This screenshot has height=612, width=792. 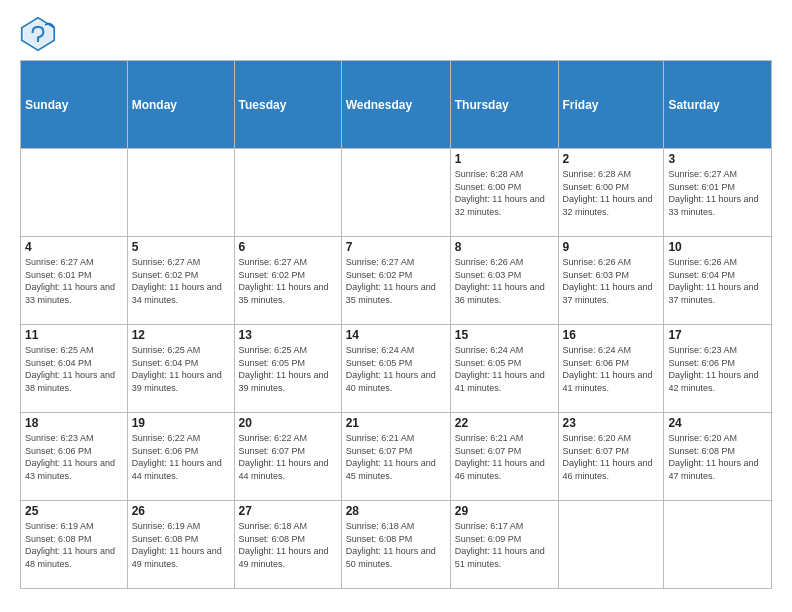 I want to click on calendar-cell: 13Sunrise: 6:25 AMSunset: 6:05 PMDayligh…, so click(x=288, y=369).